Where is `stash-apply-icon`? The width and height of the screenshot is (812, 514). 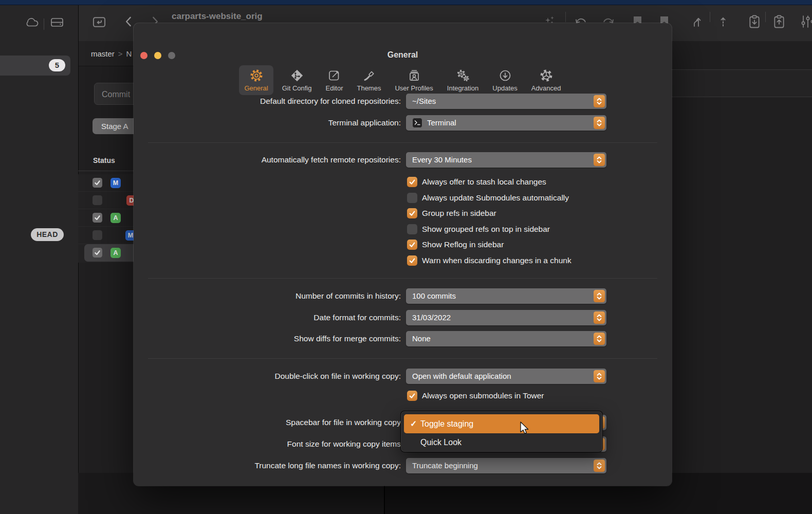 stash-apply-icon is located at coordinates (779, 21).